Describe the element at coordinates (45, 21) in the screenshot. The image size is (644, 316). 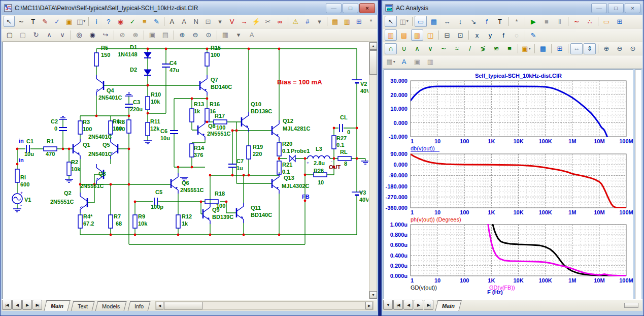
I see `line-tool-icon: ✎` at that location.